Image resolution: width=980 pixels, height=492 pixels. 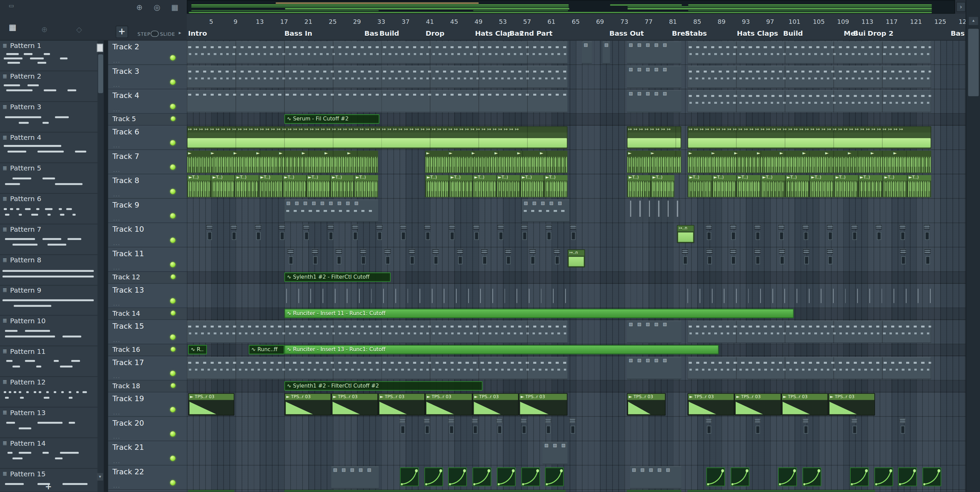 What do you see at coordinates (148, 119) in the screenshot?
I see `track-header: Track 5` at bounding box center [148, 119].